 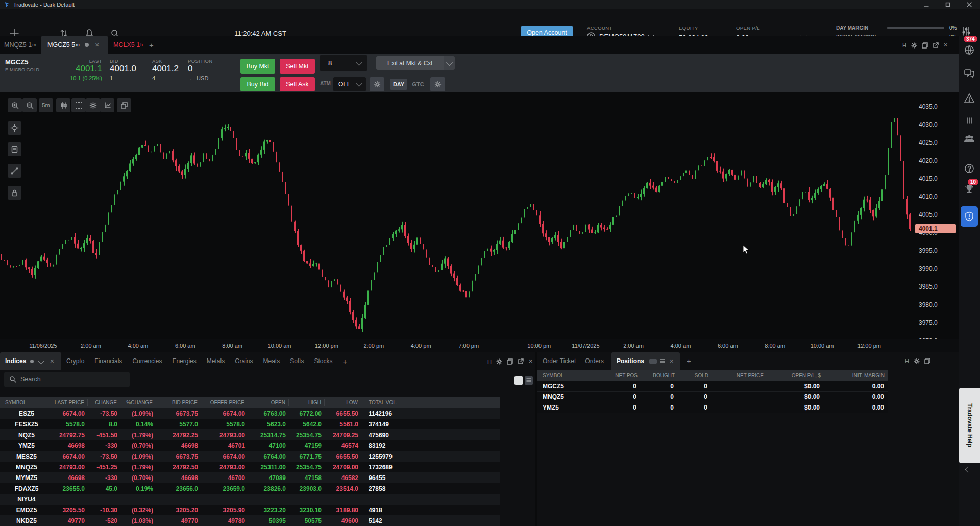 What do you see at coordinates (272, 361) in the screenshot?
I see `watchlist-tab-meats: Meats` at bounding box center [272, 361].